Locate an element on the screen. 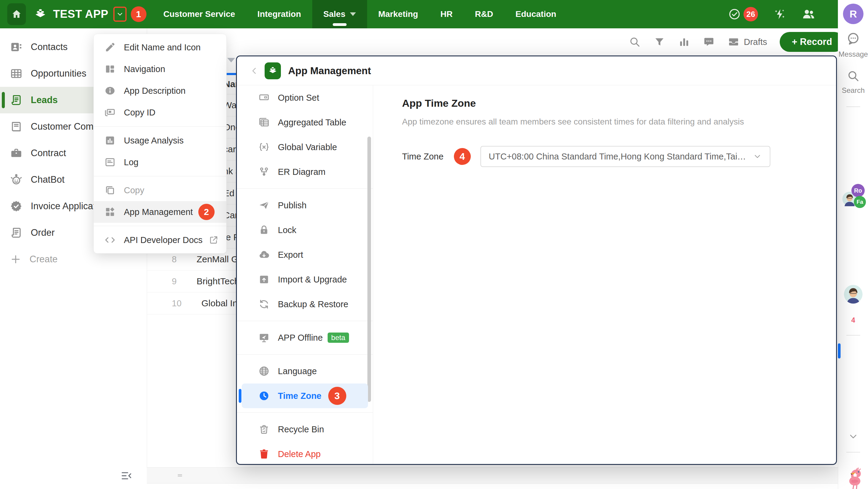  workspace-tab: HR is located at coordinates (446, 14).